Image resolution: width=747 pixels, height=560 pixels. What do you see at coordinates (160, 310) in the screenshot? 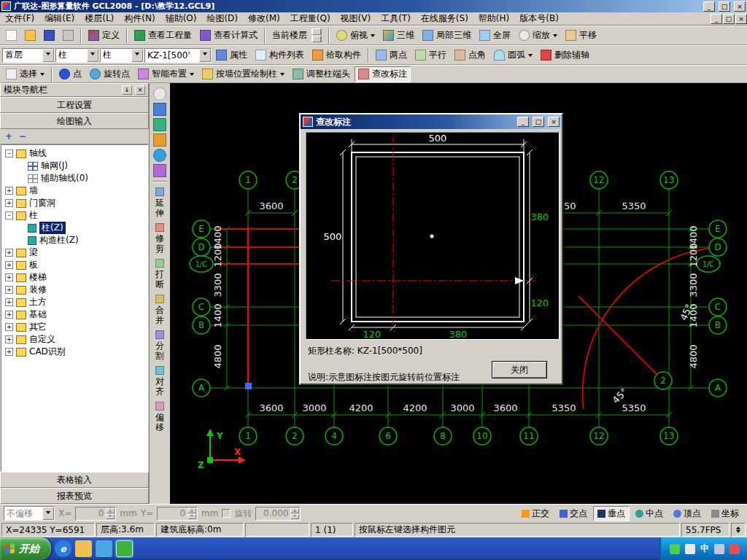
I see `merge-button: 合并` at bounding box center [160, 310].